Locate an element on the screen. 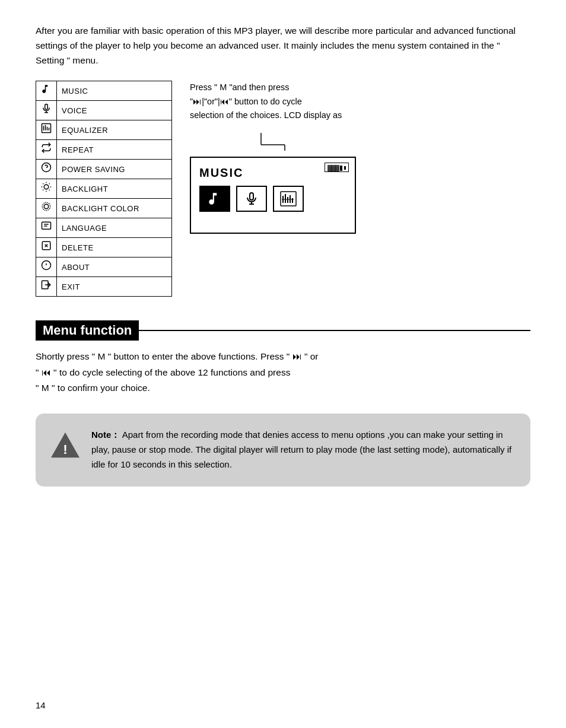 The height and width of the screenshot is (728, 566). note-label: Note： is located at coordinates (106, 434).